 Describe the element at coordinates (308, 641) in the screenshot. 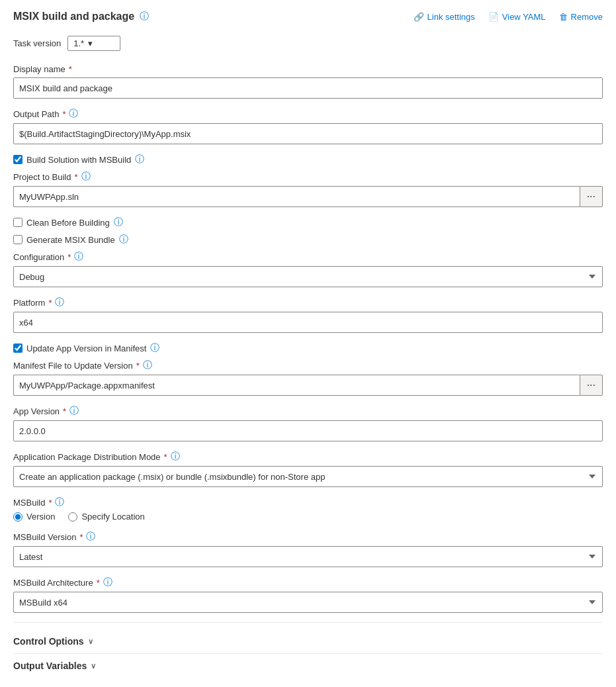

I see `control-options-section: Control Options ∨` at that location.